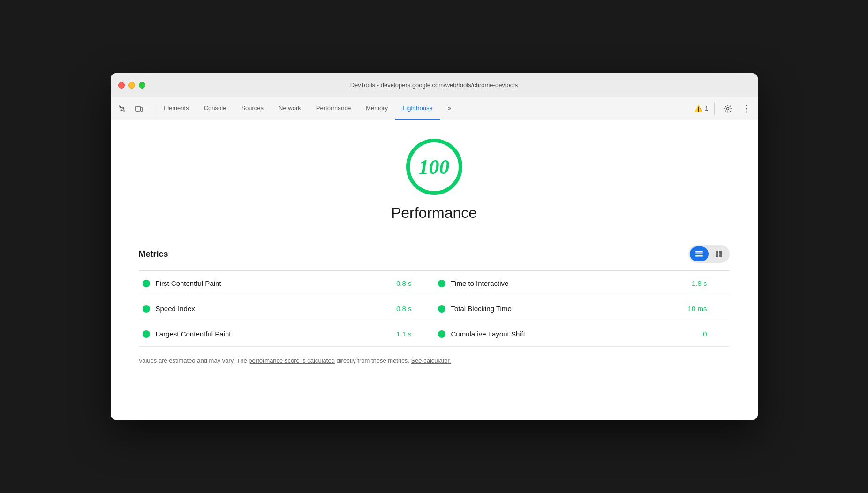  What do you see at coordinates (434, 254) in the screenshot?
I see `metrics-header: Metrics` at bounding box center [434, 254].